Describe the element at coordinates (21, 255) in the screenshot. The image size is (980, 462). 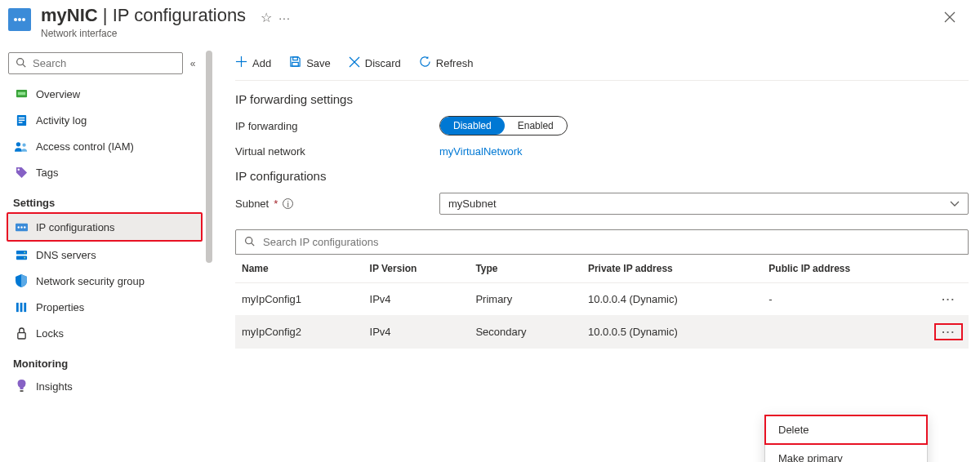
I see `dns-icon` at that location.